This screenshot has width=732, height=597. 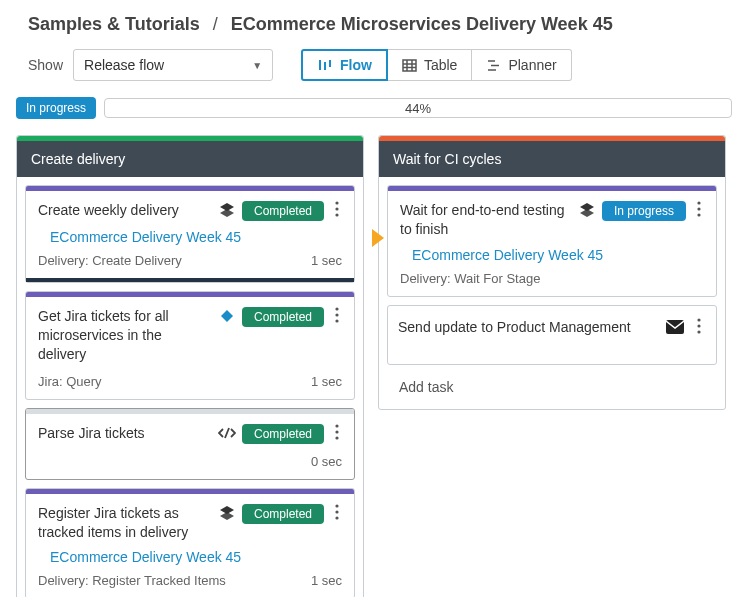 What do you see at coordinates (46, 65) in the screenshot?
I see `show-label: Show` at bounding box center [46, 65].